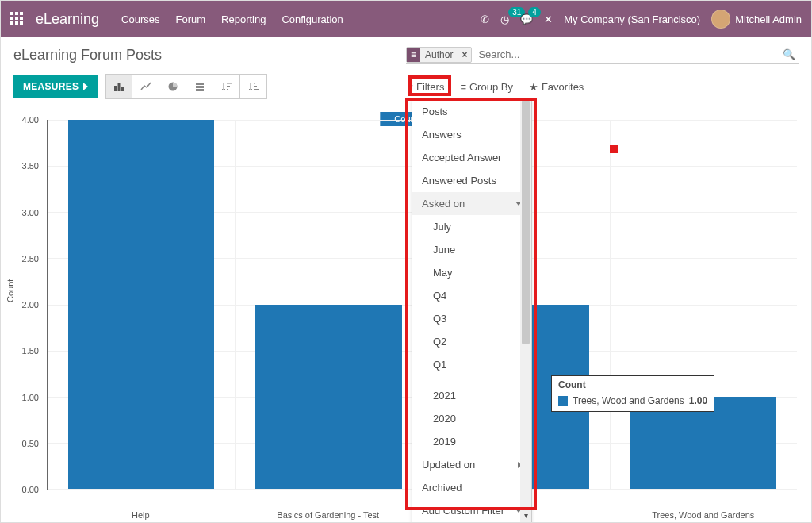 The image size is (812, 523). I want to click on nav-configuration: Configuration, so click(312, 19).